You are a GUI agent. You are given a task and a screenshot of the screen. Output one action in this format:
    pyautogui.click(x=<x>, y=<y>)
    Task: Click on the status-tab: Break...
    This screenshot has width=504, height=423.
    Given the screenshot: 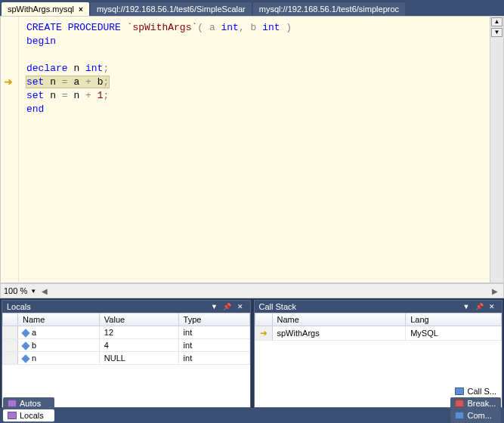 What is the action you would take?
    pyautogui.click(x=476, y=403)
    